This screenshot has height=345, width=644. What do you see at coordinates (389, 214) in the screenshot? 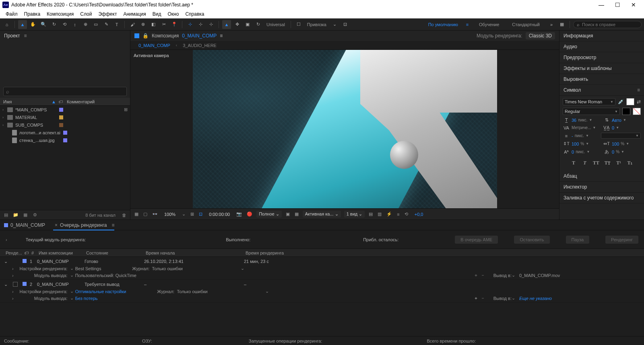
I see `fast-preview-icon: ⚡` at bounding box center [389, 214].